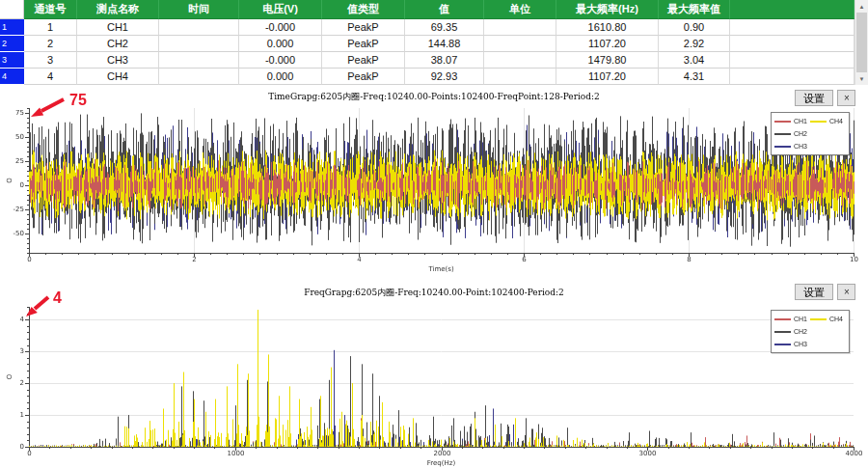 This screenshot has height=468, width=868. I want to click on table-cell: 144.88, so click(445, 44).